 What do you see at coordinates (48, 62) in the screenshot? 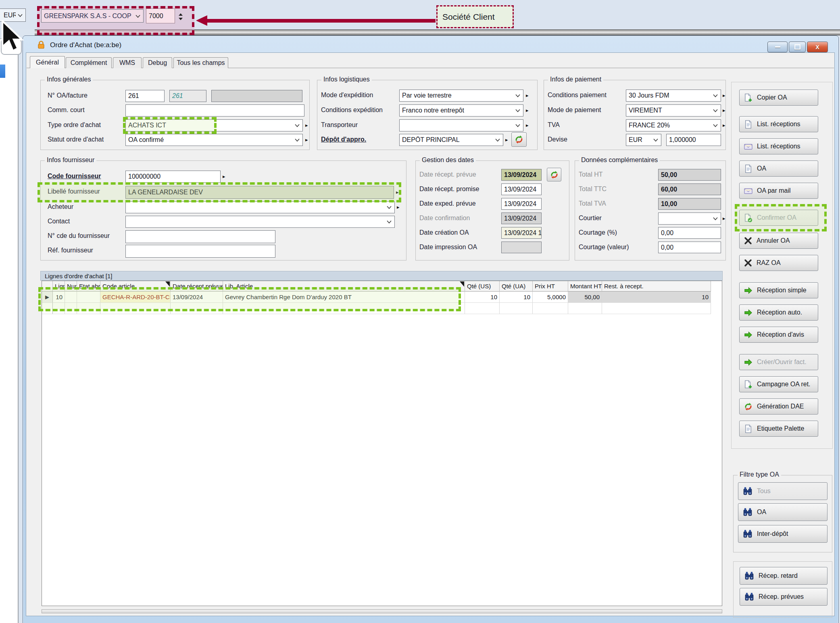
I see `tab-general: Général` at bounding box center [48, 62].